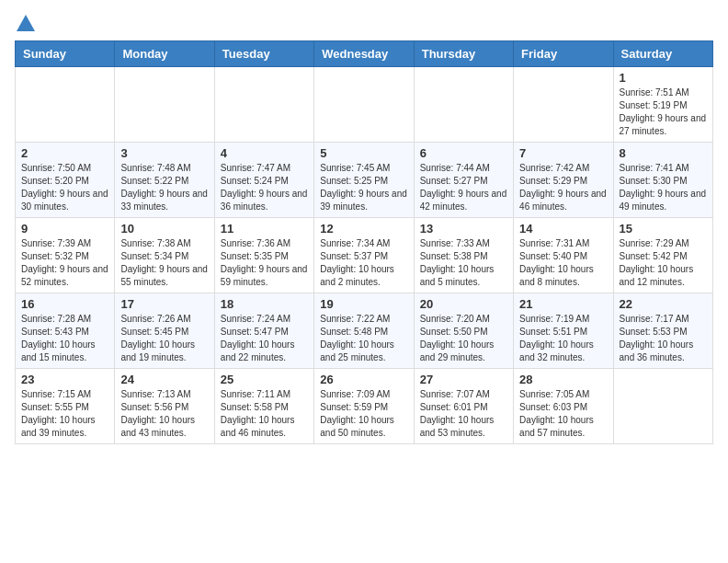  I want to click on calendar-day-cell: 5Sunrise: 7:45 AM Sunset: 5:25 PM Daylig…, so click(364, 180).